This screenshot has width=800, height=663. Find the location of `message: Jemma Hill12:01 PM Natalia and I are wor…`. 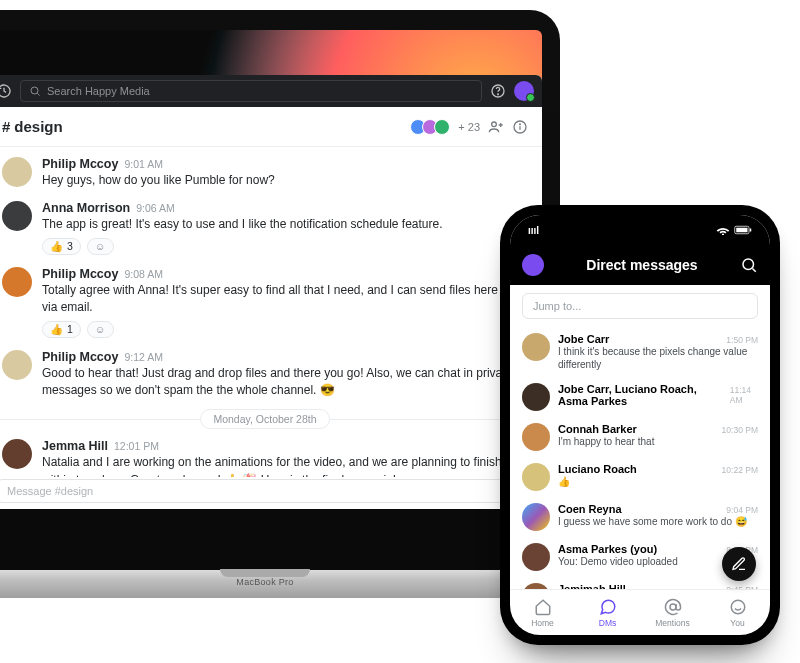

message: Jemma Hill12:01 PM Natalia and I are wor… is located at coordinates (271, 455).